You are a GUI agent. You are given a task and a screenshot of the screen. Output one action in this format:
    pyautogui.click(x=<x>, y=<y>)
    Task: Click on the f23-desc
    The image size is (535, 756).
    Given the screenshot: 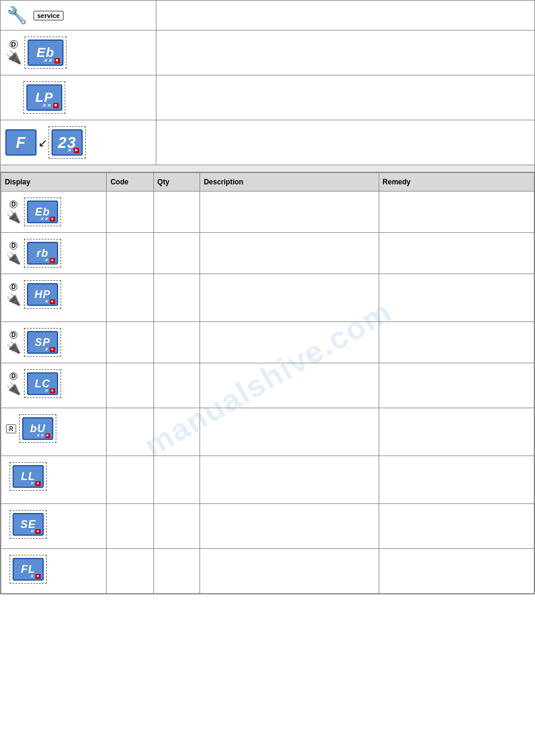 What is the action you would take?
    pyautogui.click(x=346, y=142)
    